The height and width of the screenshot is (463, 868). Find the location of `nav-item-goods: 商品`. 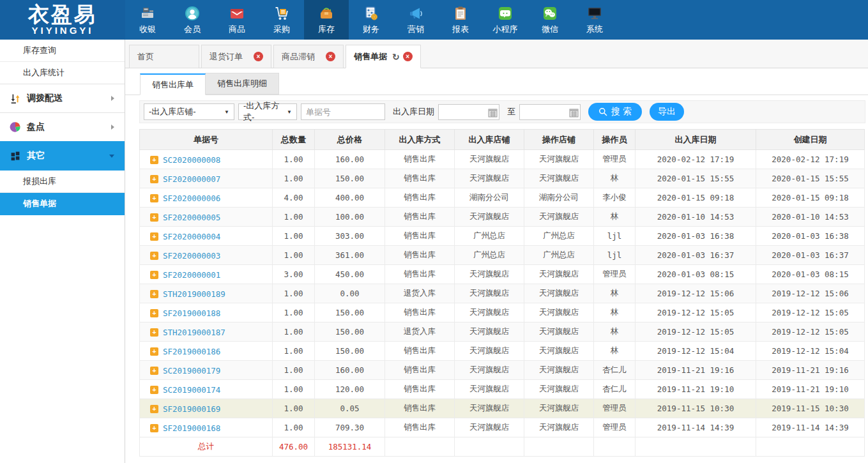

nav-item-goods: 商品 is located at coordinates (237, 20).